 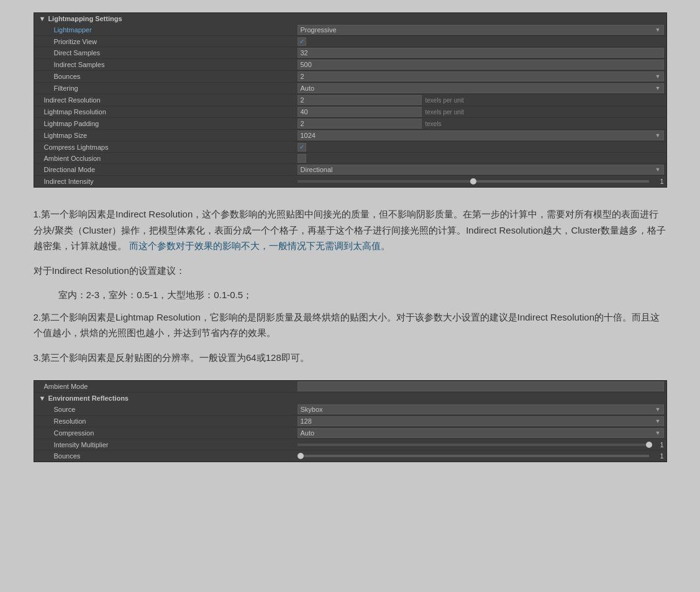 I want to click on resolution-label: Resolution, so click(x=165, y=421).